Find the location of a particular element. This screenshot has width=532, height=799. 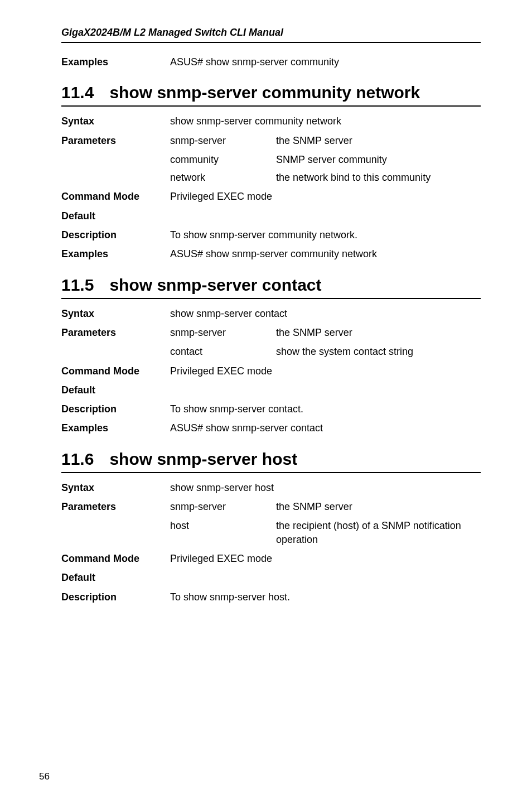

page-number: 56 is located at coordinates (45, 777).